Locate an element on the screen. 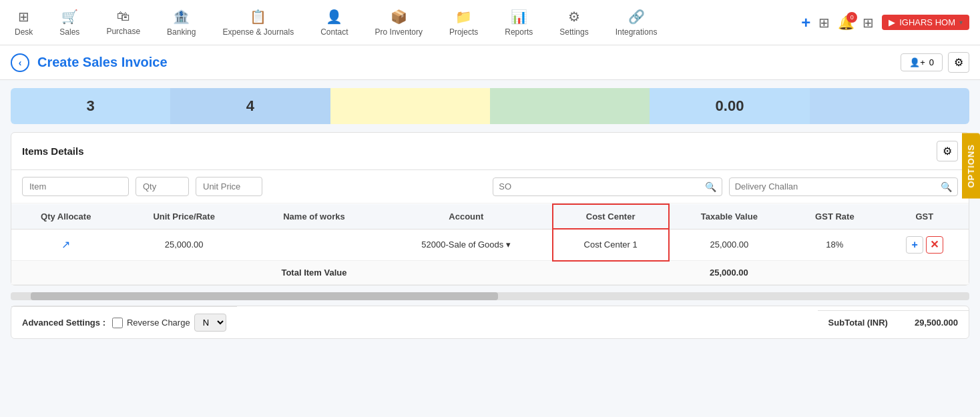 The height and width of the screenshot is (417, 980). page-title: Create Sales Invoice is located at coordinates (465, 63).